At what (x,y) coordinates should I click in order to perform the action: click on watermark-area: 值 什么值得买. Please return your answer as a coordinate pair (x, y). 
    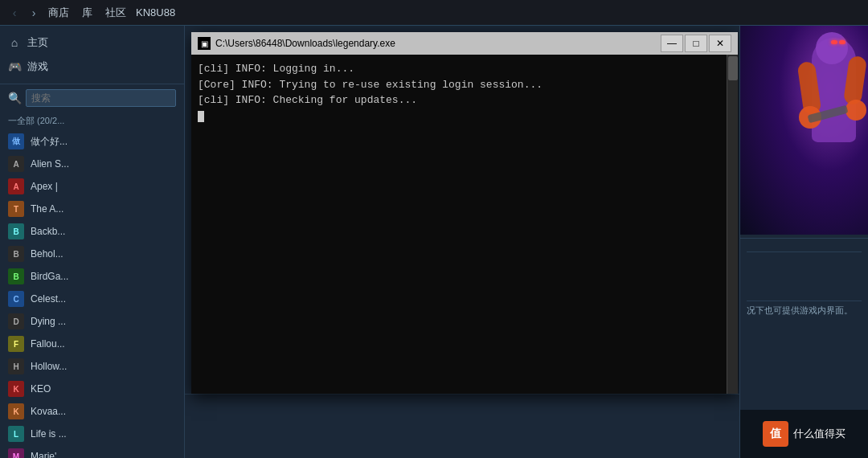
    Looking at the image, I should click on (804, 434).